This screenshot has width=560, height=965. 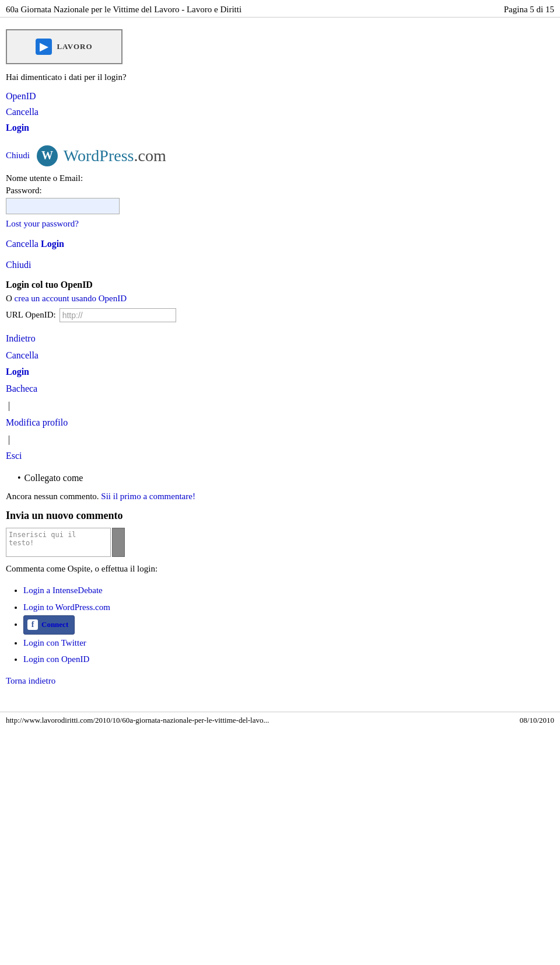 I want to click on footer-date: 08/10/2010, so click(x=537, y=720).